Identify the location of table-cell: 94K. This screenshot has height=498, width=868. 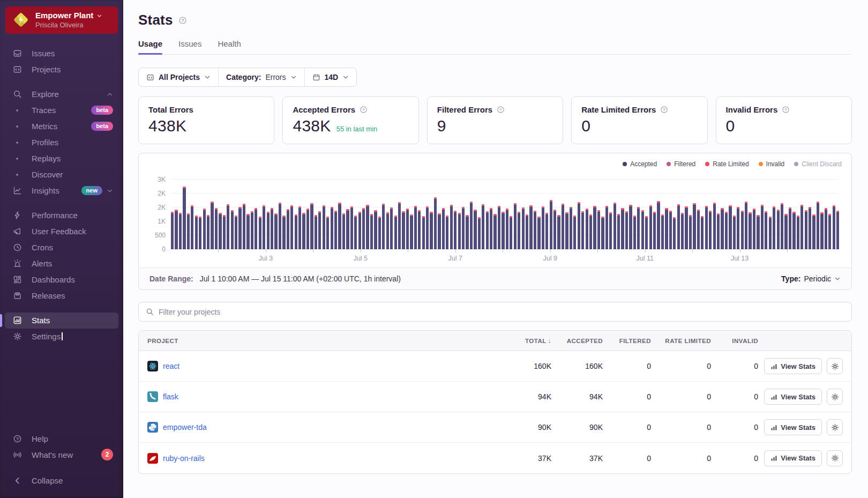
(577, 397).